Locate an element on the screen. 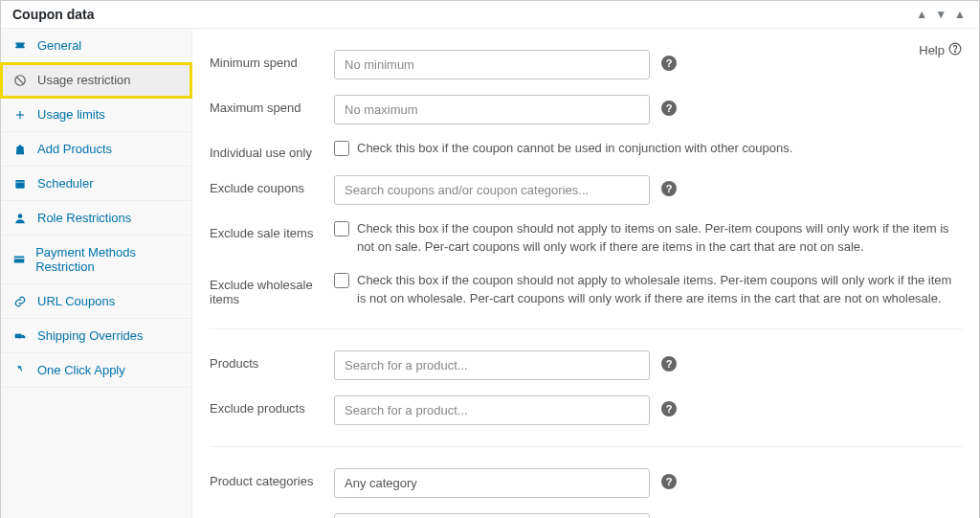 The image size is (980, 518). plus-icon is located at coordinates (20, 115).